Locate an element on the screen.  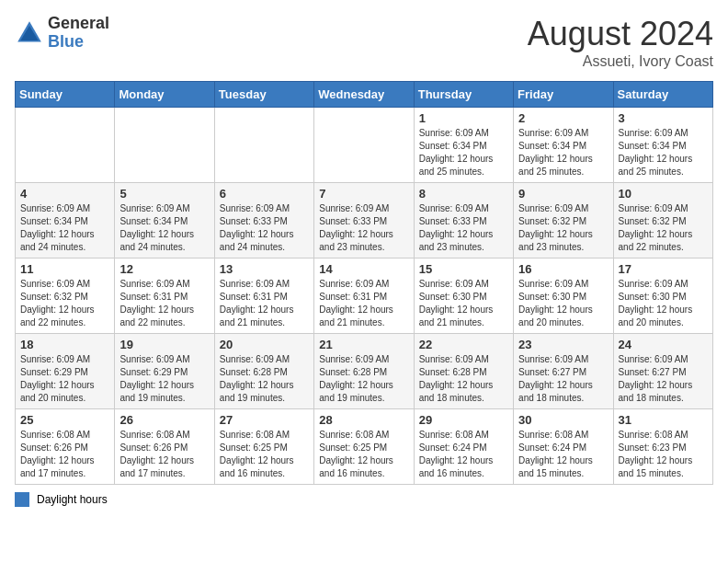
day-number: 3 is located at coordinates (664, 118).